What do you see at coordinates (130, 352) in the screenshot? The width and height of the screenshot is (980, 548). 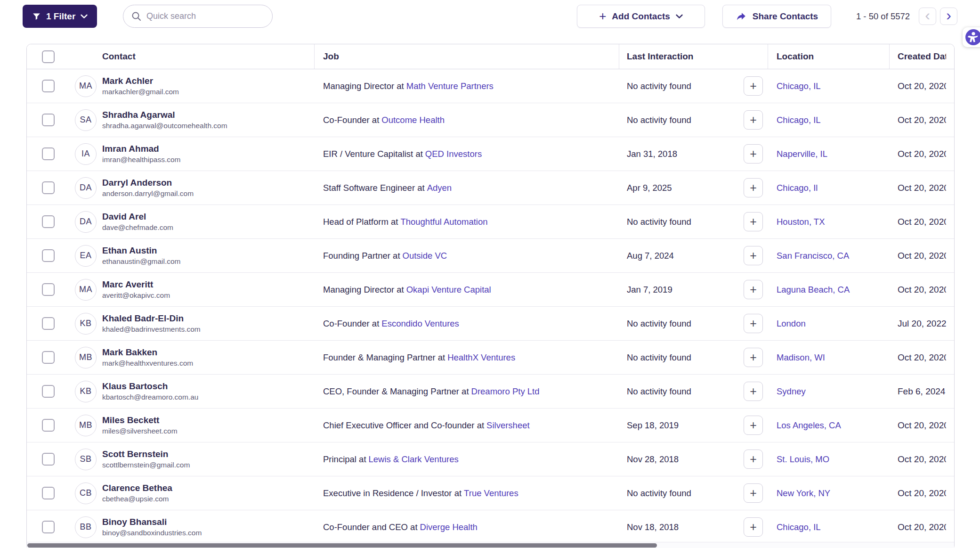 I see `contact-name: Mark Bakken` at bounding box center [130, 352].